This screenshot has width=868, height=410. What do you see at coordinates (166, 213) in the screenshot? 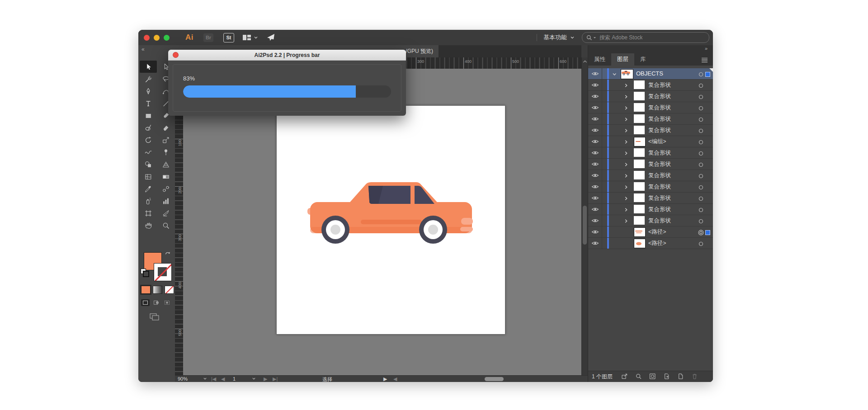
I see `slice-tool` at bounding box center [166, 213].